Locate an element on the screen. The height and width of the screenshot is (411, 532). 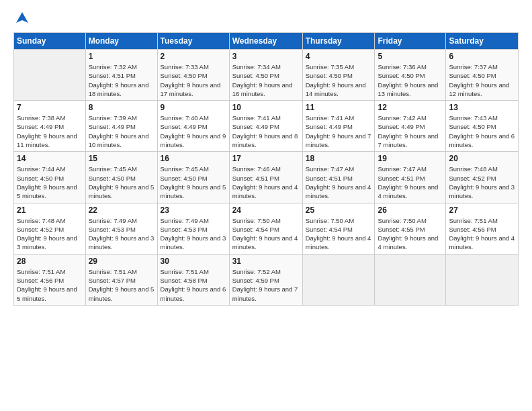
calendar-cell: 14Sunrise: 7:44 AM Sunset: 4:50 PM Dayli… is located at coordinates (50, 177).